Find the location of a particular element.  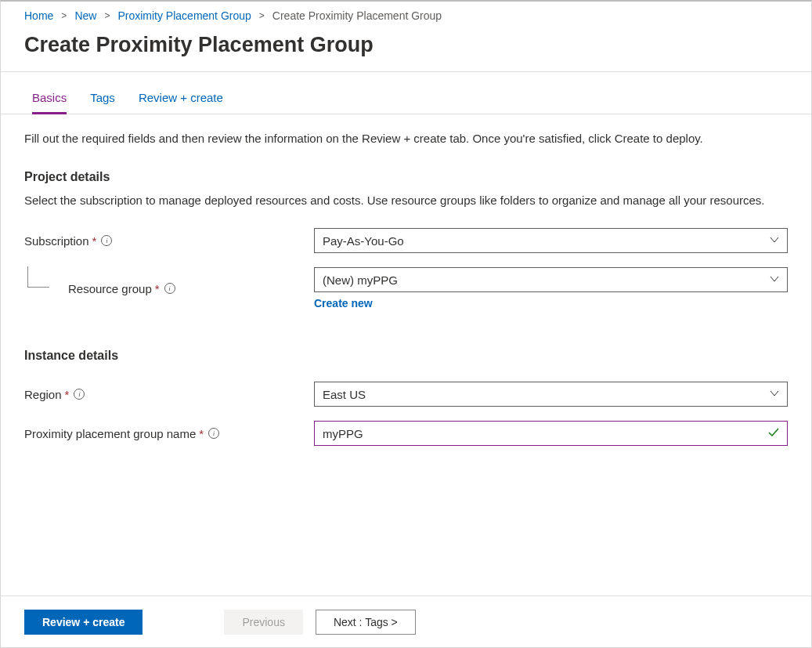

project-details-heading: Project details is located at coordinates (406, 177).